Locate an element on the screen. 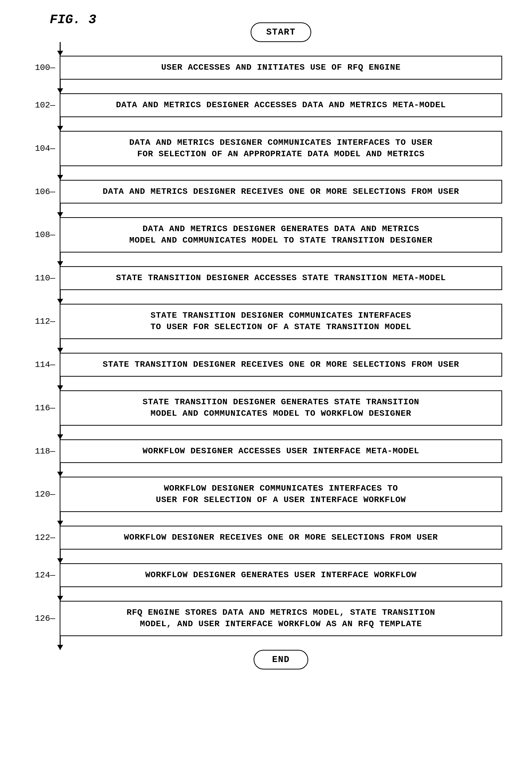 The image size is (532, 768). step-box-124: WORKFLOW DESIGNER GENERATES USER INTERFA… is located at coordinates (281, 575).